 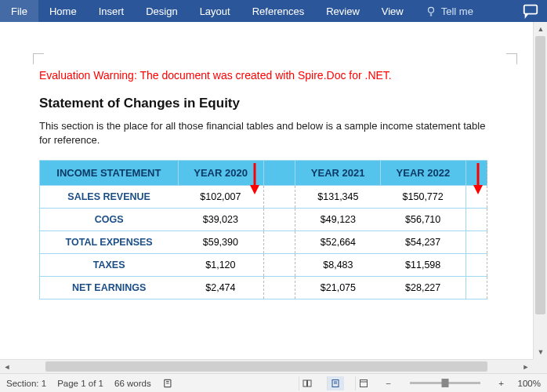 What do you see at coordinates (263, 103) in the screenshot?
I see `page-heading: Statement of Changes in Equity` at bounding box center [263, 103].